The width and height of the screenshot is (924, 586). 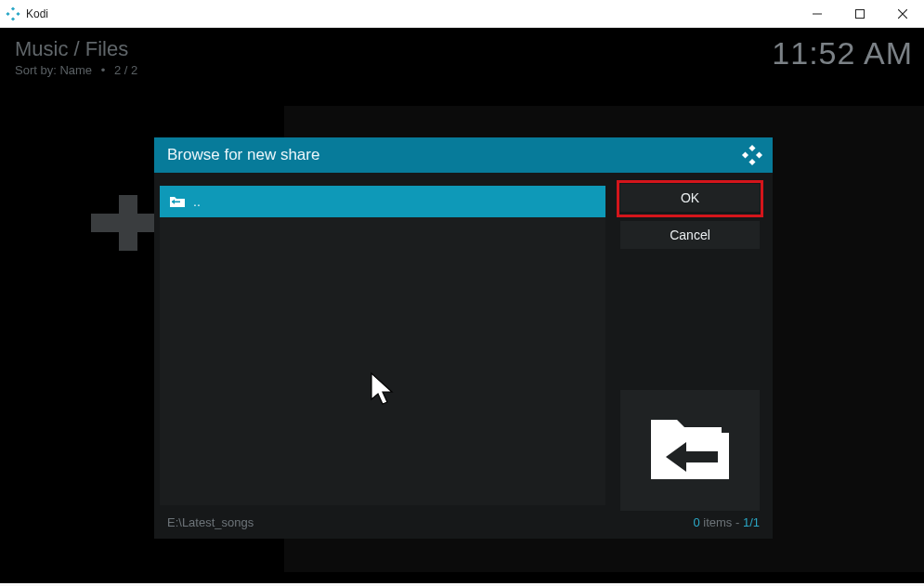 What do you see at coordinates (383, 202) in the screenshot?
I see `list-item-parent: ..` at bounding box center [383, 202].